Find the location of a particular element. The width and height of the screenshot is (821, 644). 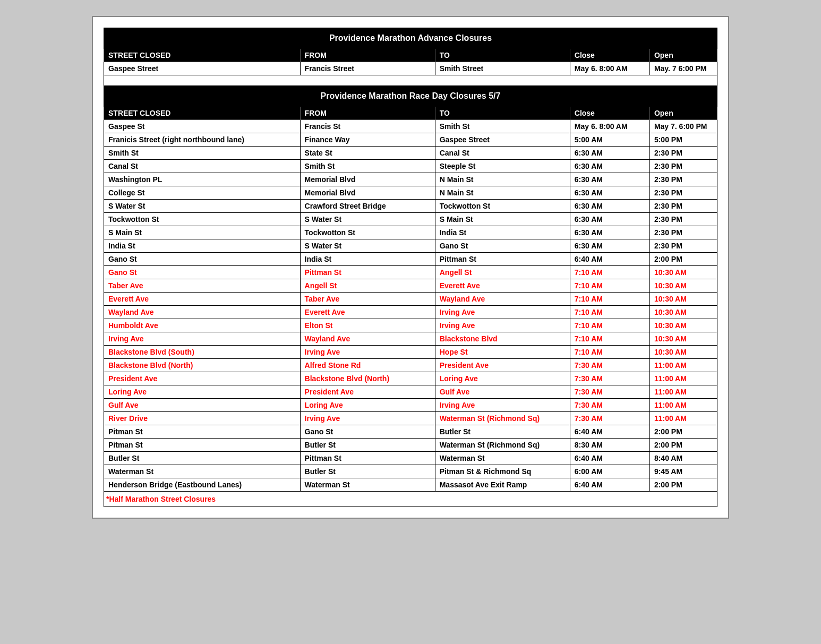

advance-header-open: Open is located at coordinates (683, 55).